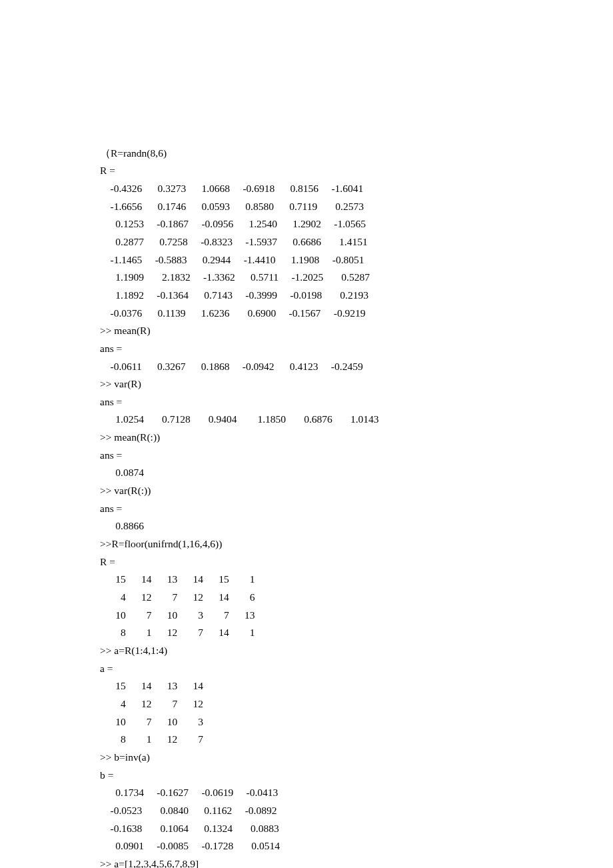 This screenshot has width=613, height=868. What do you see at coordinates (356, 437) in the screenshot?
I see `output-line: >> mean(R(:))` at bounding box center [356, 437].